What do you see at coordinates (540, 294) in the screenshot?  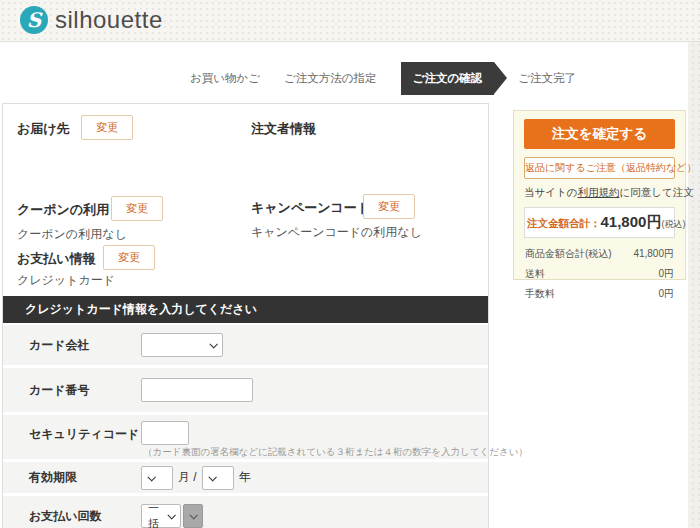 I see `breakdown-label: 手数料` at bounding box center [540, 294].